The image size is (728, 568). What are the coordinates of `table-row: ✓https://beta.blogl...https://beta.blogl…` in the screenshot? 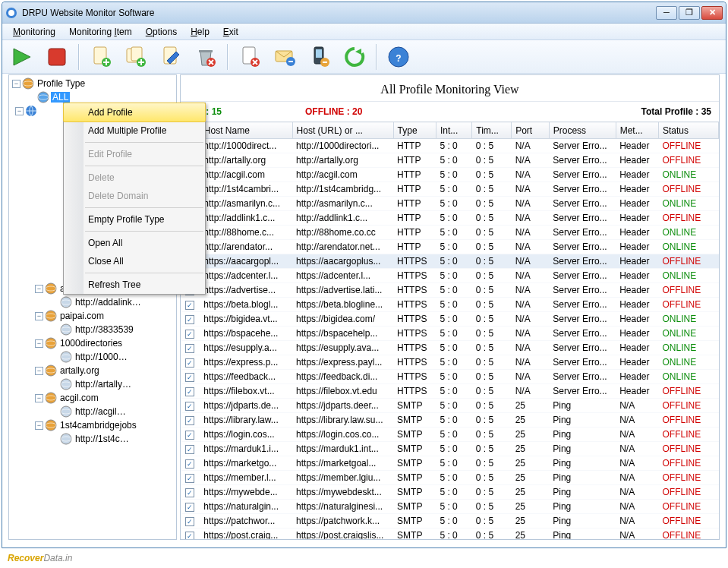 It's located at (450, 305).